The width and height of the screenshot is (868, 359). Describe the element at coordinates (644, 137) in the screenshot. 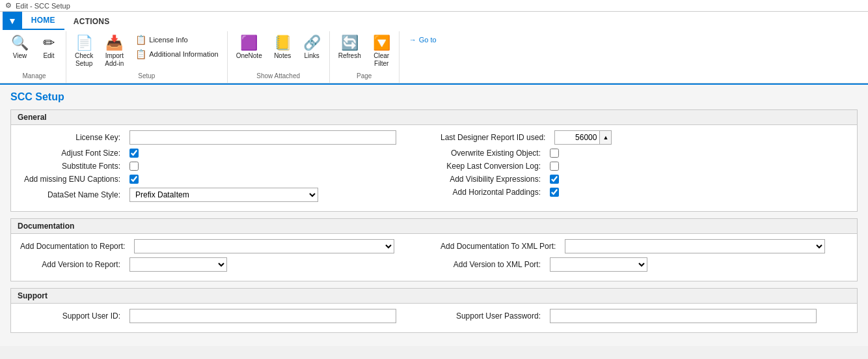

I see `last-designer-id-row: Last Designer Report ID used: ▲` at that location.